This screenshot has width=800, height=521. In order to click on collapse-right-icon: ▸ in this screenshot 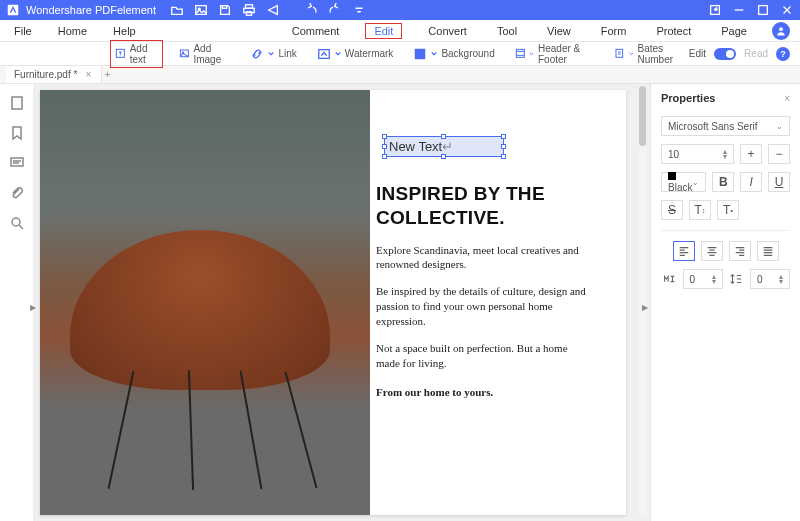, I will do `click(645, 307)`.